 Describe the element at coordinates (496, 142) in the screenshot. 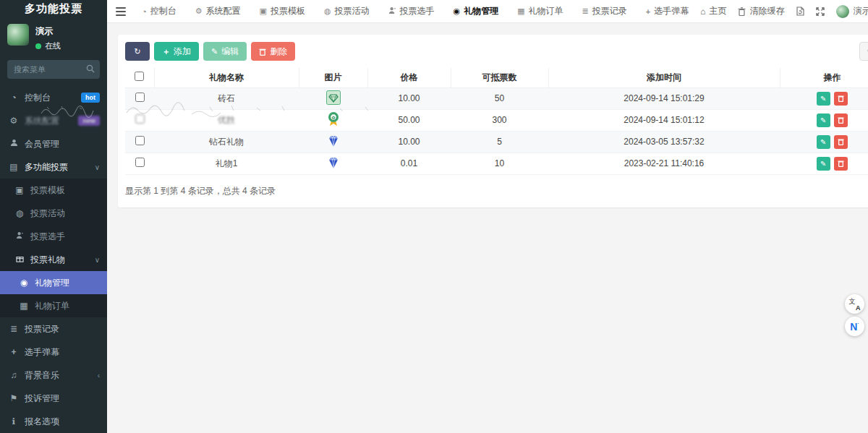

I see `table-row: 钻石礼物 10.00 5 2024-03-05 13:57:32 ✎` at that location.